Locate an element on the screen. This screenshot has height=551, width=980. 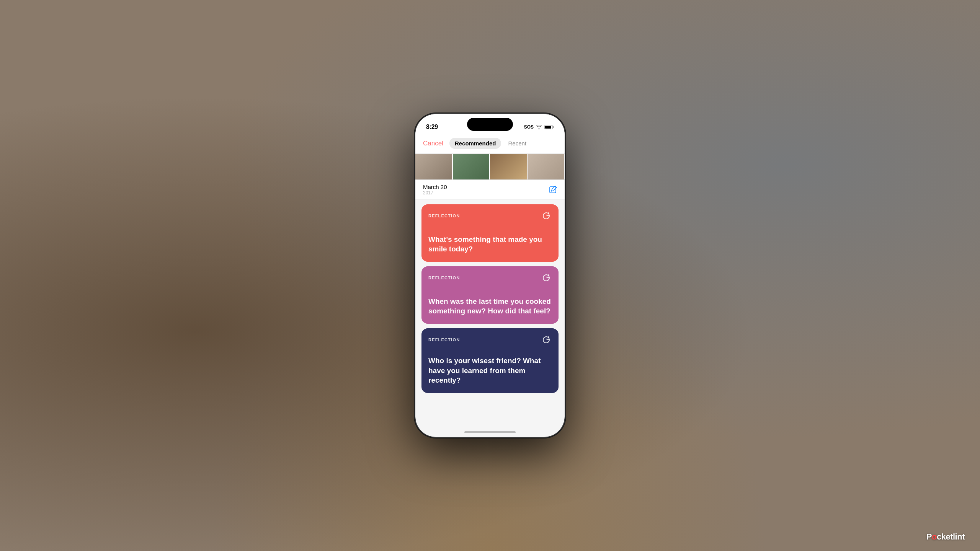
card-header-3: REFLECTION is located at coordinates (490, 340).